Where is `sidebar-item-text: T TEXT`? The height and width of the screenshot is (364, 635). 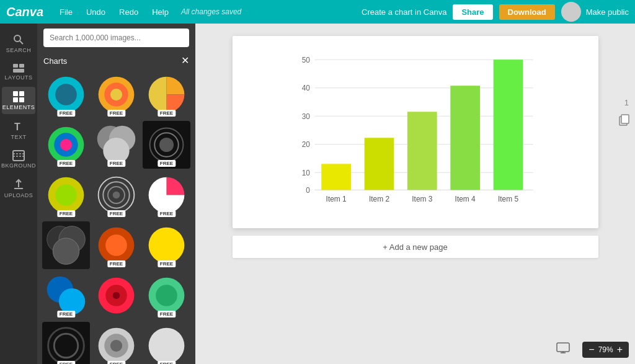 sidebar-item-text: T TEXT is located at coordinates (19, 130).